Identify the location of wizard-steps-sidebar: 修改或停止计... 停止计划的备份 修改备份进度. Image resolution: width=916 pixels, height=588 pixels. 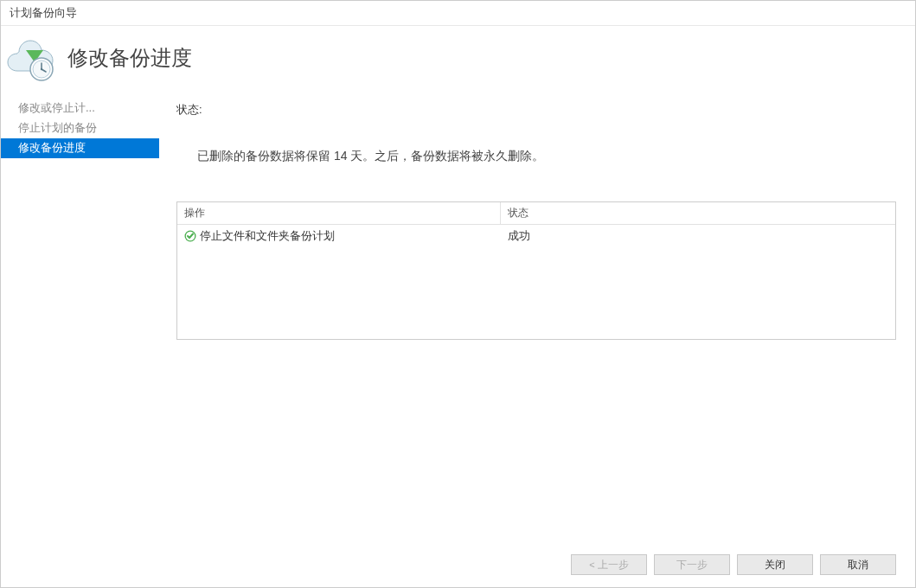
(80, 320).